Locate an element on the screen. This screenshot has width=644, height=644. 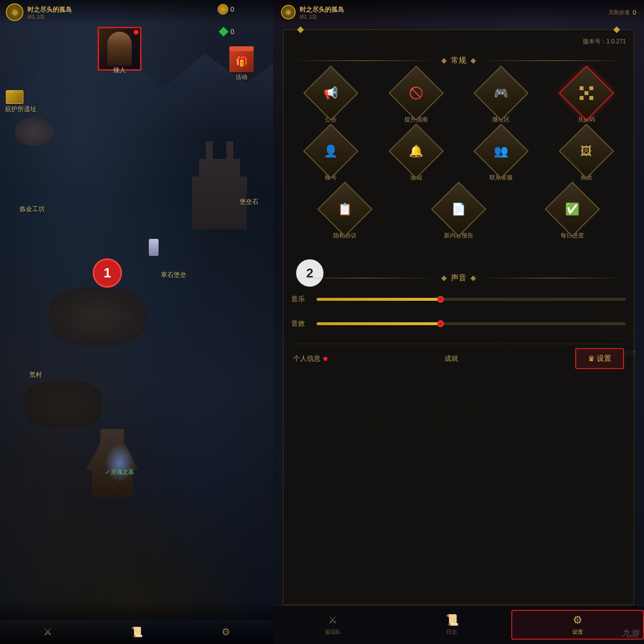
redeem-icon is located at coordinates (586, 93).